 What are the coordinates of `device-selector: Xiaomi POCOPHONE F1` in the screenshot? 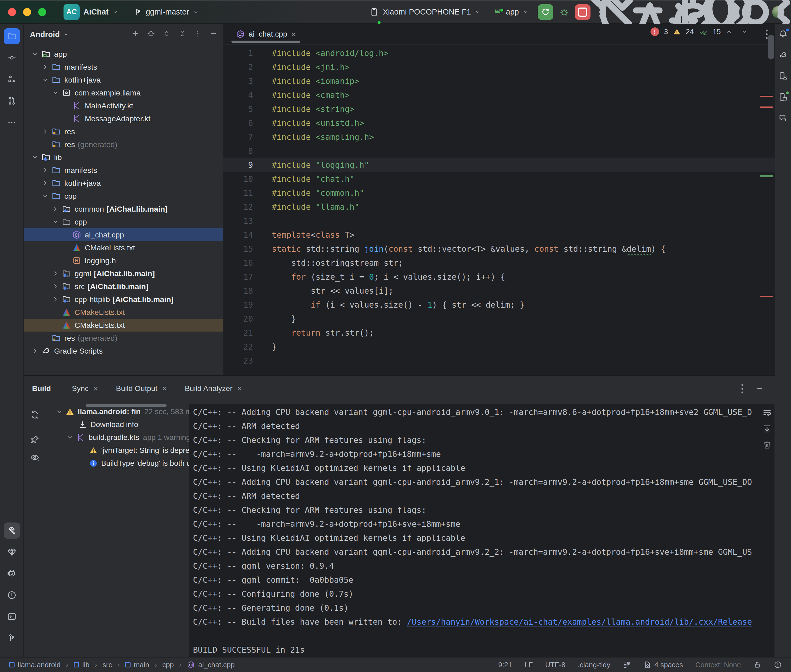 It's located at (425, 12).